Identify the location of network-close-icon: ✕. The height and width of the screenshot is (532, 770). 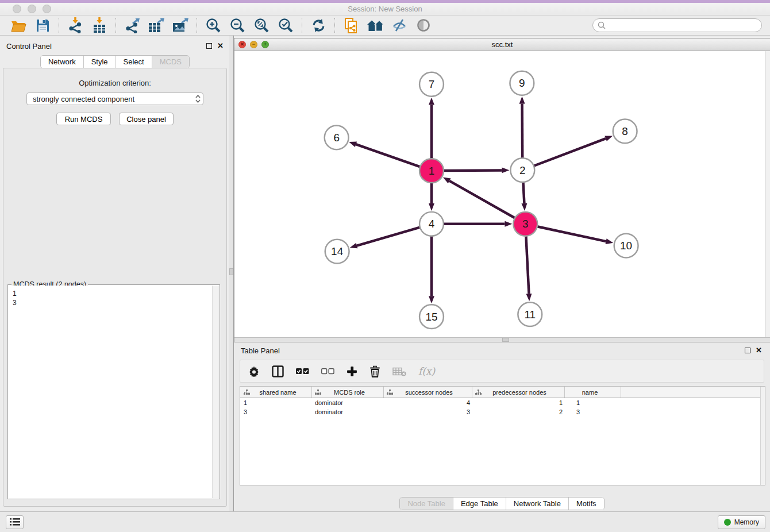
(242, 45).